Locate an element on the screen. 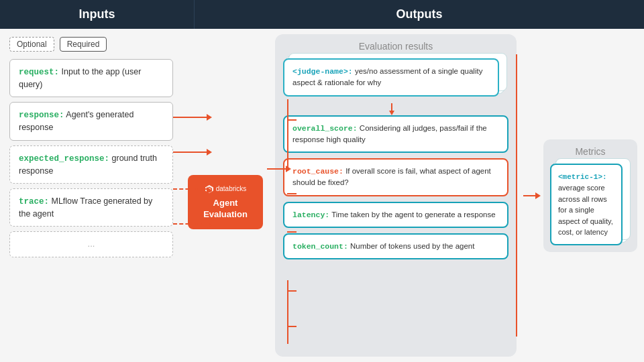 This screenshot has width=644, height=362. input-key-expected: expected_response: is located at coordinates (64, 159).